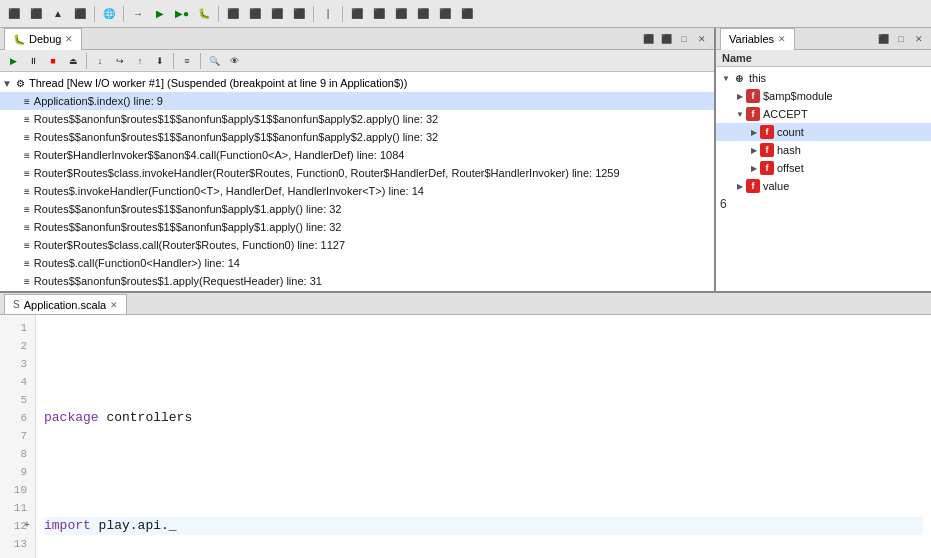  Describe the element at coordinates (134, 526) in the screenshot. I see `import-path: play.api._` at that location.